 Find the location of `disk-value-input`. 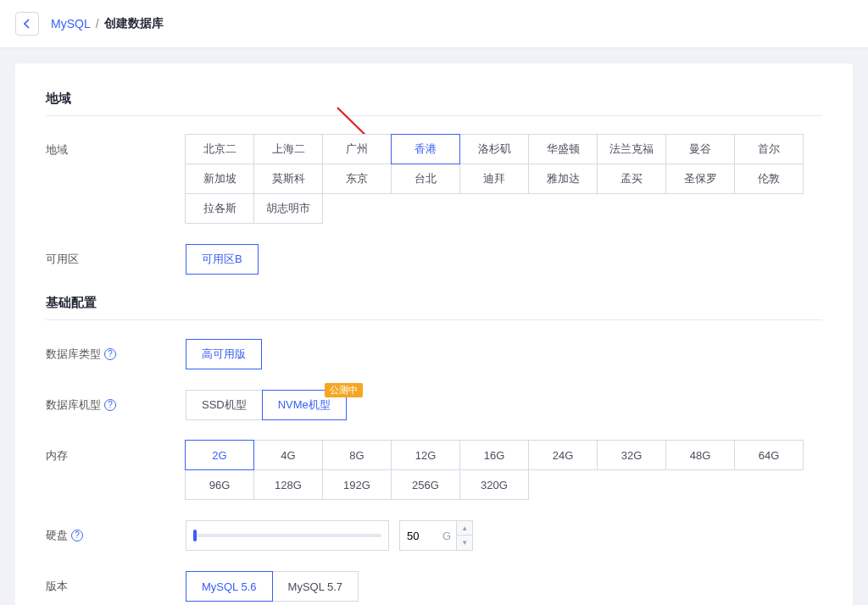

disk-value-input is located at coordinates (419, 536).